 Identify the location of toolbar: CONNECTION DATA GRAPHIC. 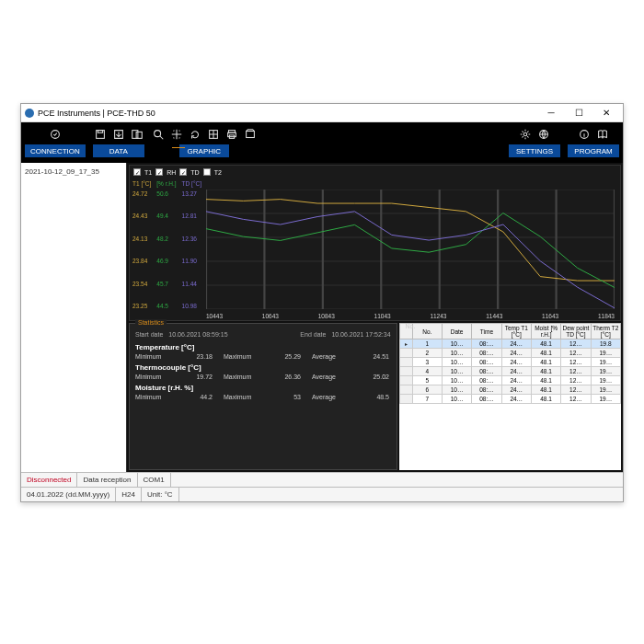
(322, 143).